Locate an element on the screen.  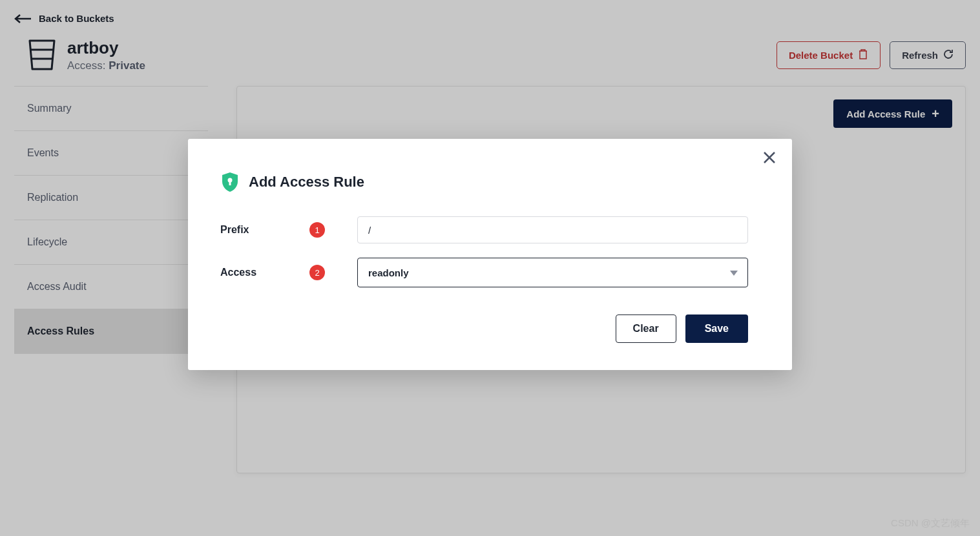
prefix-row: Prefix 1 is located at coordinates (485, 230).